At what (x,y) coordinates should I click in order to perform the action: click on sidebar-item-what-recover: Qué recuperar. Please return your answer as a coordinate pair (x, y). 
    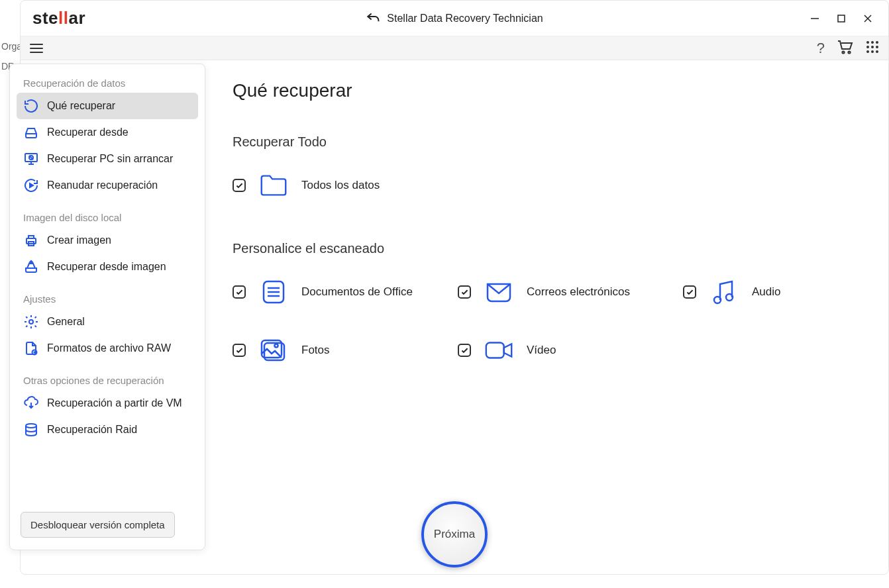
    Looking at the image, I should click on (107, 106).